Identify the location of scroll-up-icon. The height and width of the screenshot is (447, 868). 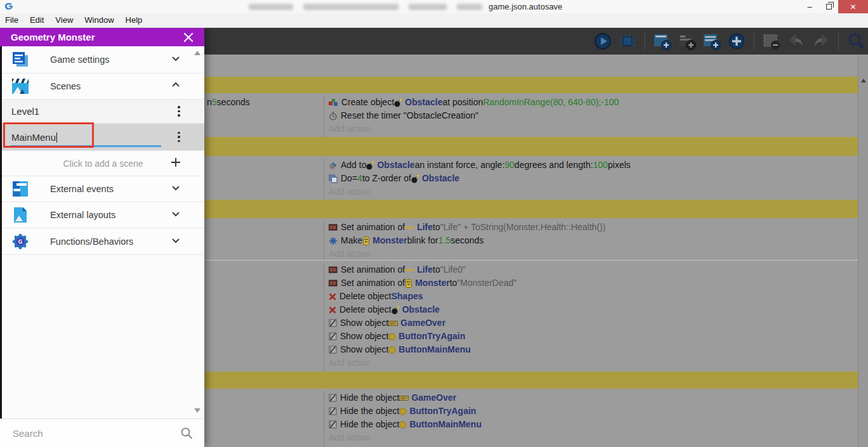
(864, 81).